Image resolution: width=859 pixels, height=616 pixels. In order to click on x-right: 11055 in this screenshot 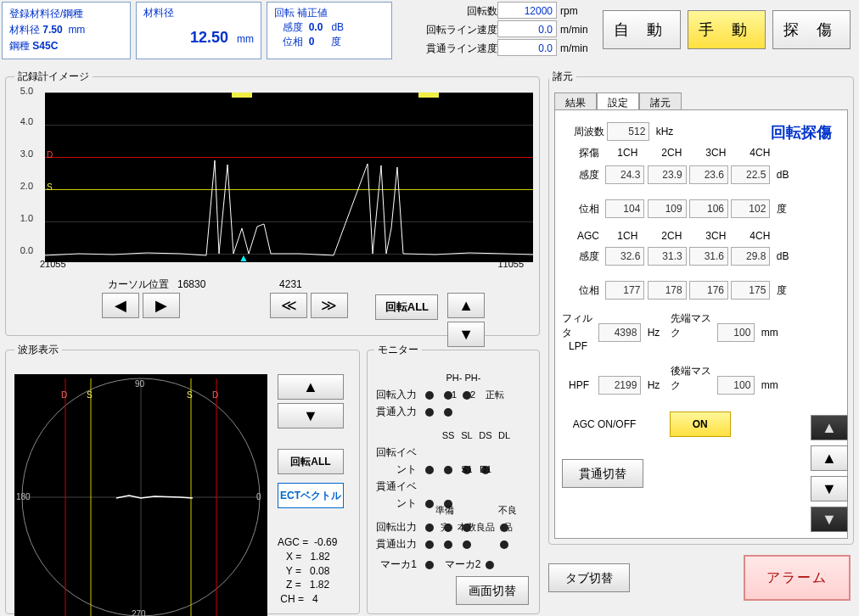, I will do `click(511, 264)`.